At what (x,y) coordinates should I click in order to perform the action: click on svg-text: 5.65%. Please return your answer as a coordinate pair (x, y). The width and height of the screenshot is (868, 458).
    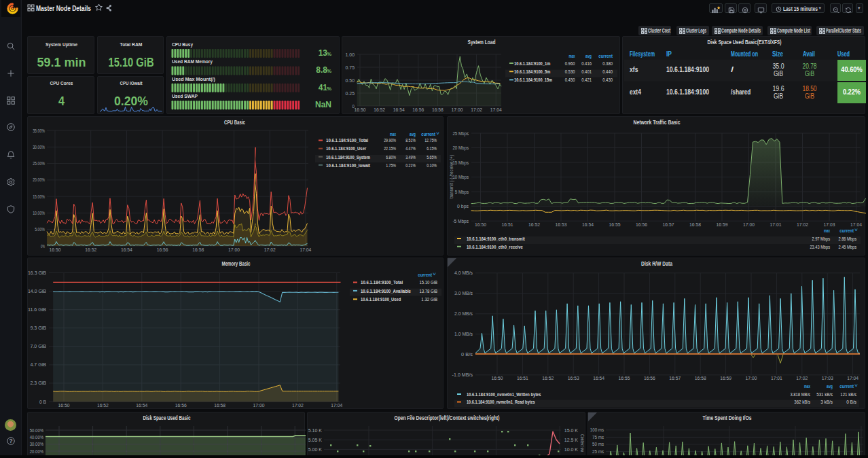
    Looking at the image, I should click on (432, 158).